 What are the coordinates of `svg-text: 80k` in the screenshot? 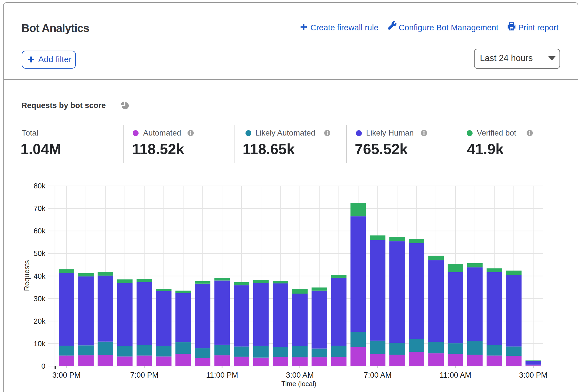 It's located at (40, 186).